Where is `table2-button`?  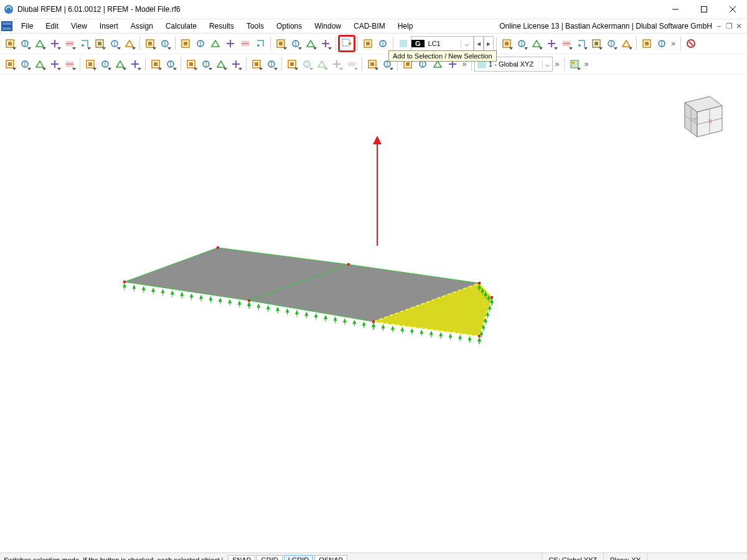 table2-button is located at coordinates (200, 44).